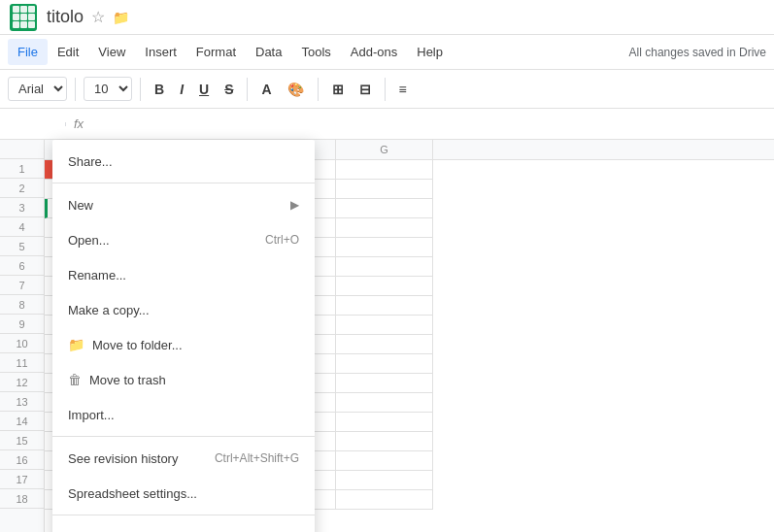 This screenshot has width=774, height=532. Describe the element at coordinates (108, 89) in the screenshot. I see `font-size-select: 10` at that location.